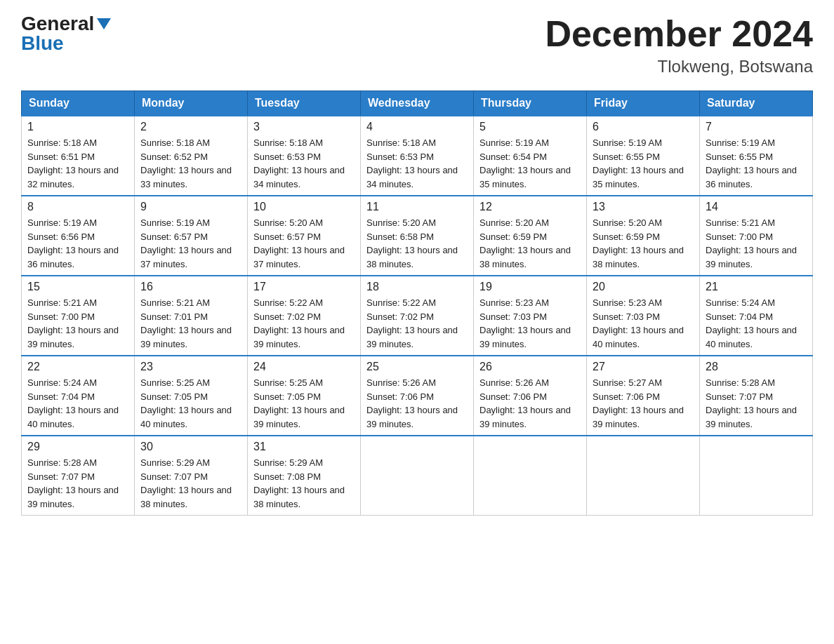 The width and height of the screenshot is (834, 644). Describe the element at coordinates (417, 236) in the screenshot. I see `calendar-day-cell: 11 Sunrise: 5:20 AM Sunset: 6:58 PM Dayl…` at that location.